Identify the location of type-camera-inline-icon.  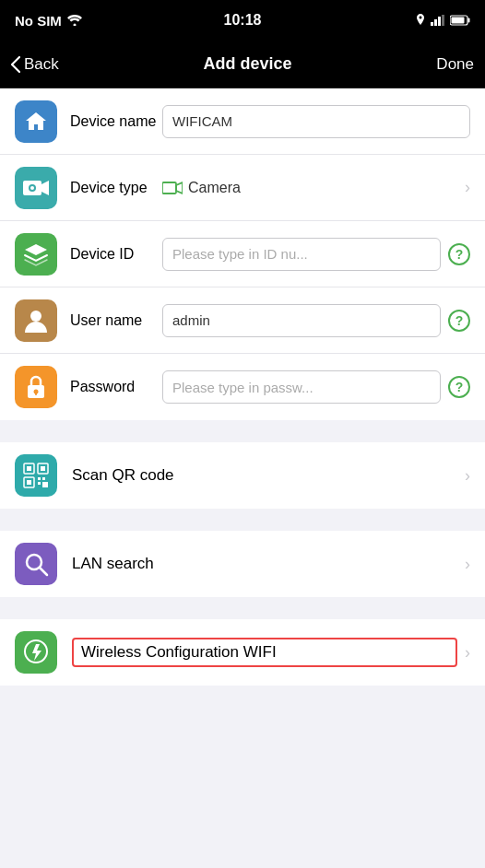
(172, 188).